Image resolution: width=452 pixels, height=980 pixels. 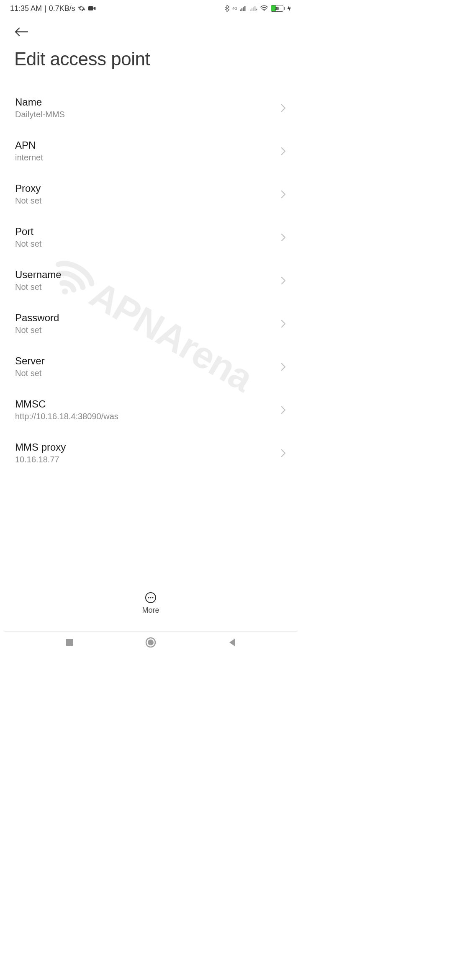 What do you see at coordinates (151, 151) in the screenshot?
I see `row-apn: APN internet` at bounding box center [151, 151].